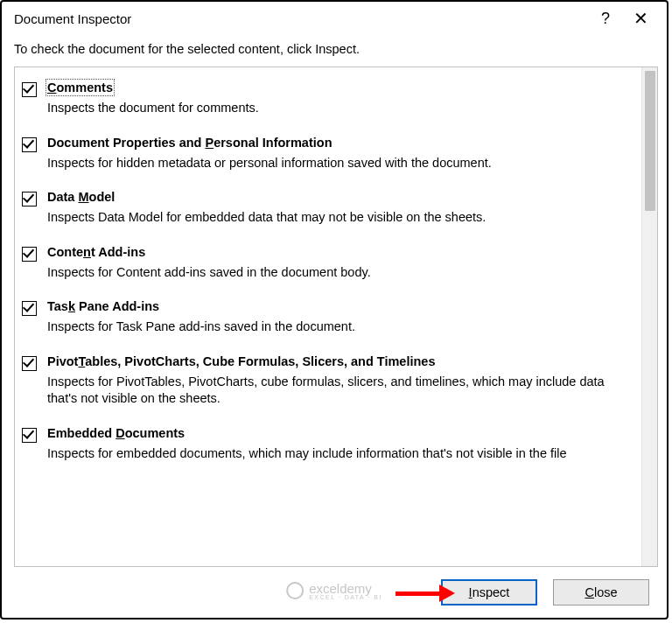 The width and height of the screenshot is (672, 623). I want to click on option-desc: Inspects the document for comments., so click(340, 108).